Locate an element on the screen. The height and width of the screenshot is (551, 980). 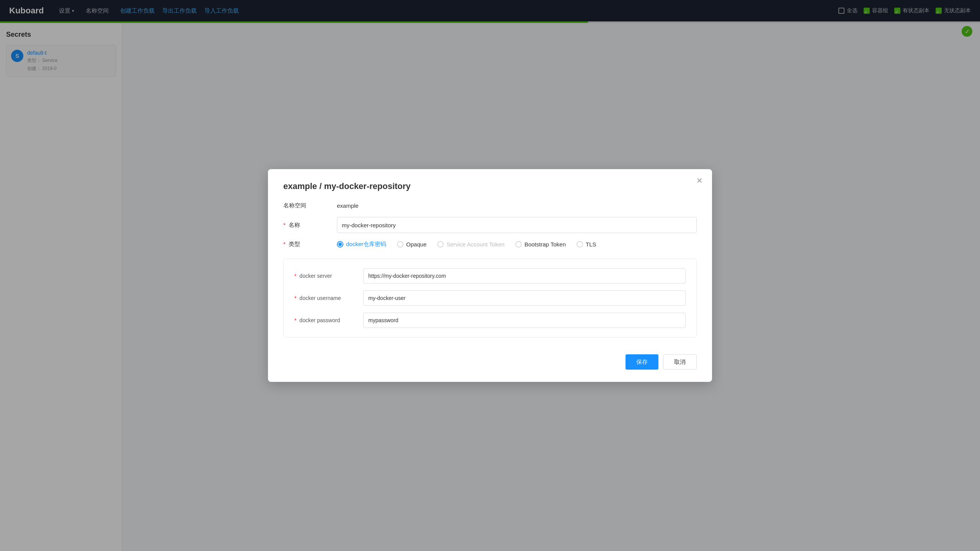
namespace-value: example is located at coordinates (348, 206).